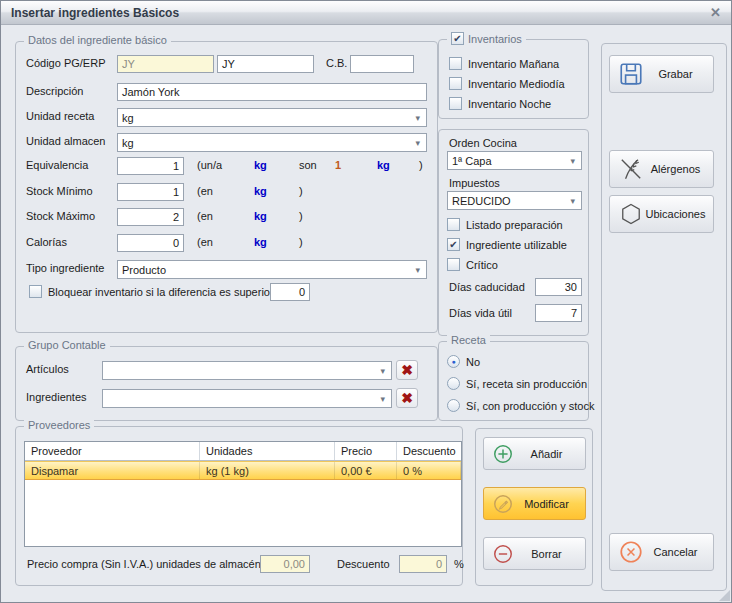 The image size is (732, 603). What do you see at coordinates (482, 265) in the screenshot?
I see `critico-label: Crítico` at bounding box center [482, 265].